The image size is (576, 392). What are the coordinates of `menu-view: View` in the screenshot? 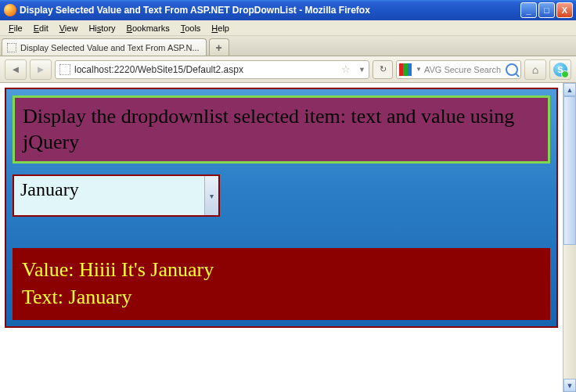 It's located at (69, 28).